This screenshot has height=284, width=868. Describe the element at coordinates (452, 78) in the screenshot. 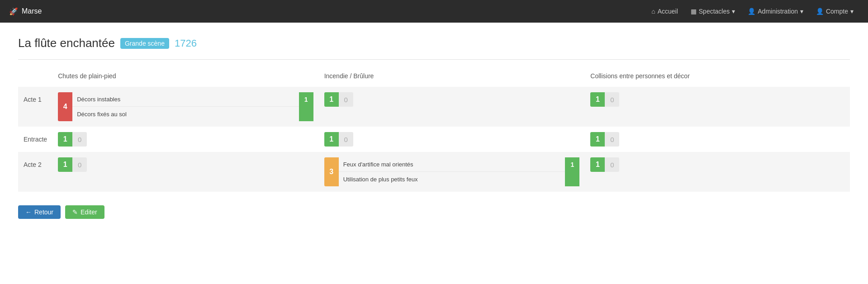

I see `col-incendie-header: Incendie / Brûlure` at that location.